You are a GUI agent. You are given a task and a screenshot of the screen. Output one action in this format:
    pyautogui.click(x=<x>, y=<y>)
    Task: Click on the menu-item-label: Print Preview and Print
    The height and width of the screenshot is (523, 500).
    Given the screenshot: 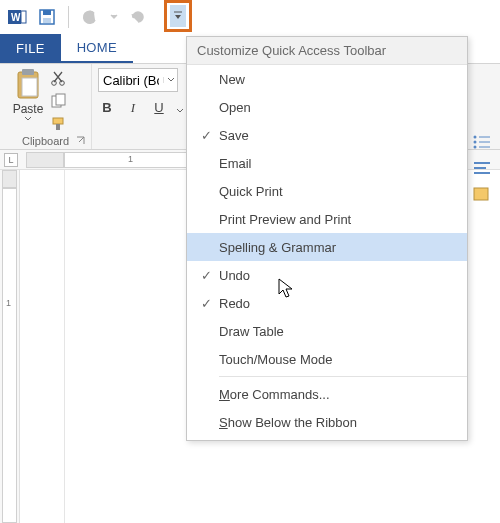 What is the action you would take?
    pyautogui.click(x=338, y=220)
    